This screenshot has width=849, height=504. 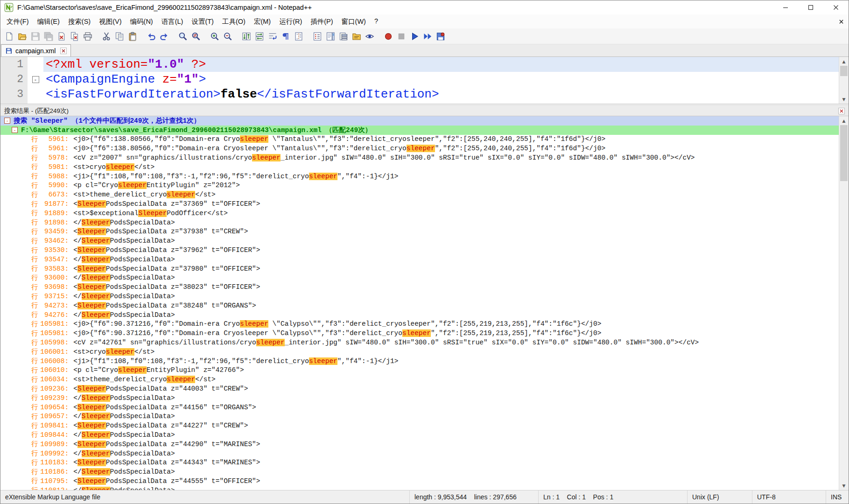 What do you see at coordinates (133, 36) in the screenshot?
I see `paste-button` at bounding box center [133, 36].